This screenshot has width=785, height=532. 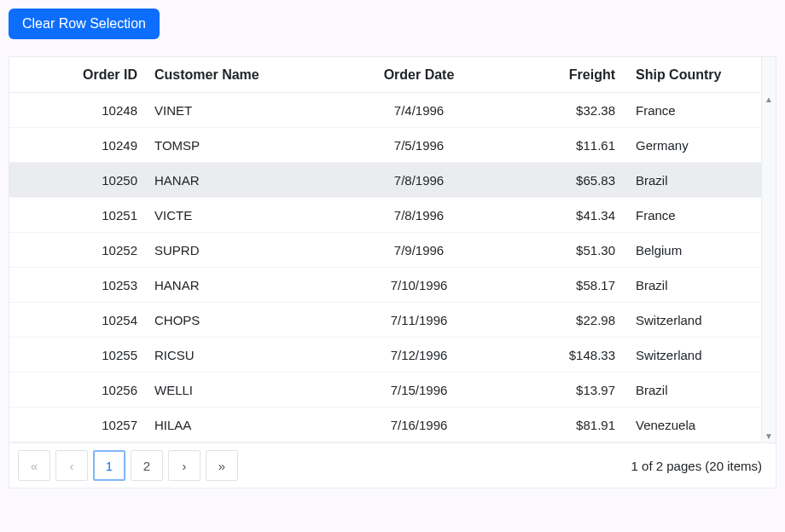 What do you see at coordinates (386, 355) in the screenshot?
I see `table-row: 10255RICSU7/12/1996$148.33Switzerland` at bounding box center [386, 355].